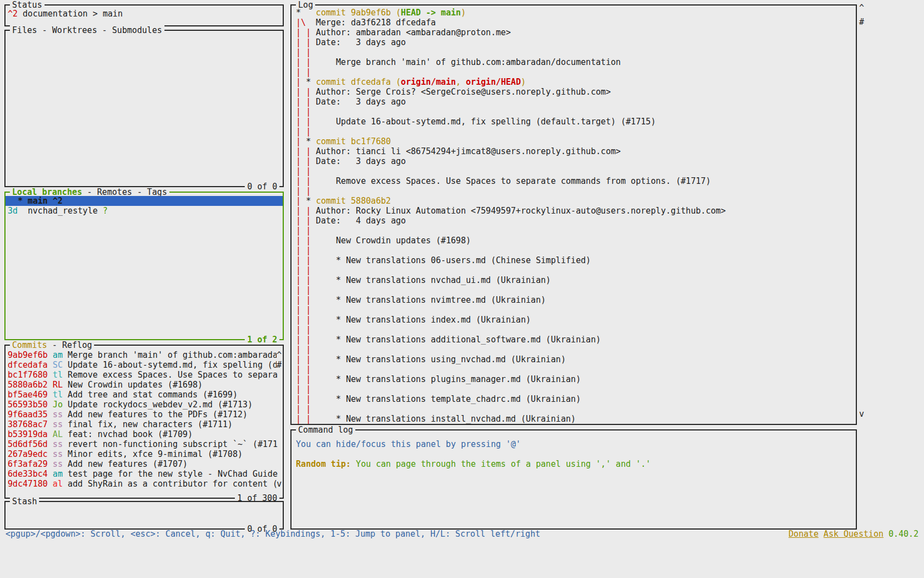 The image size is (924, 578). What do you see at coordinates (574, 141) in the screenshot?
I see `log-line: | * commit bc1f7680` at bounding box center [574, 141].